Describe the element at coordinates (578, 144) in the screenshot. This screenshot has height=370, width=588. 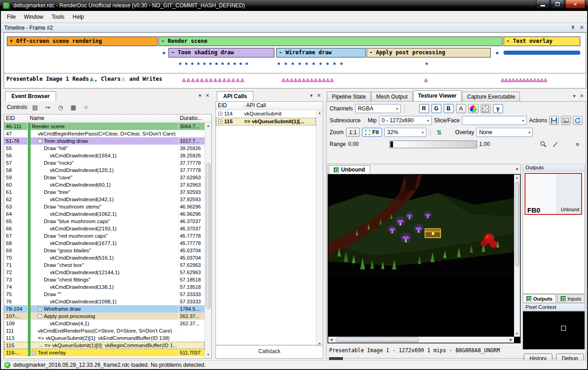
I see `range-options-icon: ≡` at that location.